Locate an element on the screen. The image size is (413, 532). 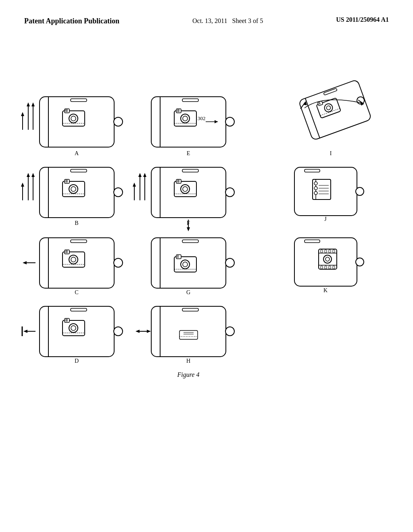
svg-text: G is located at coordinates (188, 293).